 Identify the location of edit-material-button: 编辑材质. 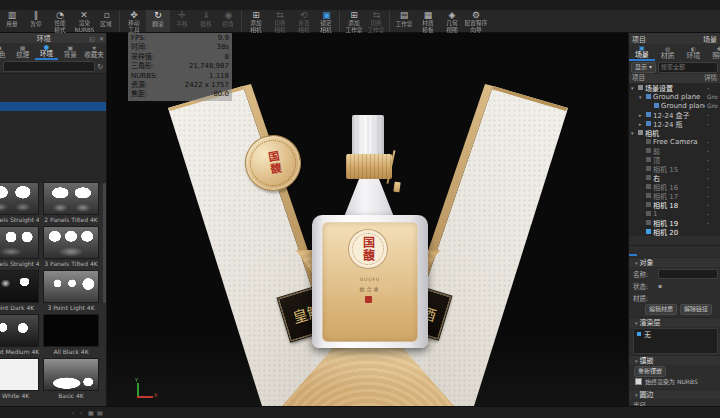
(661, 310).